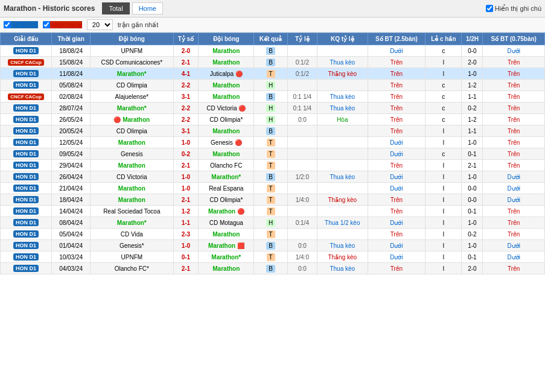 Image resolution: width=545 pixels, height=392 pixels. I want to click on score-cell: 1-0, so click(186, 188).